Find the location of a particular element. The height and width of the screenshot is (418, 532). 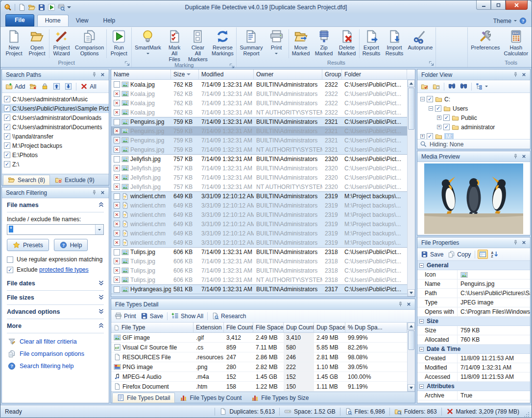

search-path-item: E:\Photos is located at coordinates (55, 155).